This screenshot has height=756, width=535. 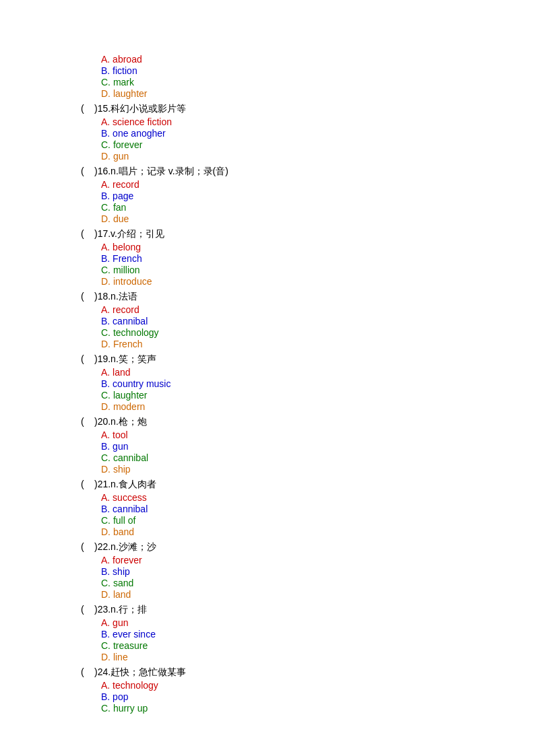 I want to click on option-q21-0: A. success, so click(x=318, y=497).